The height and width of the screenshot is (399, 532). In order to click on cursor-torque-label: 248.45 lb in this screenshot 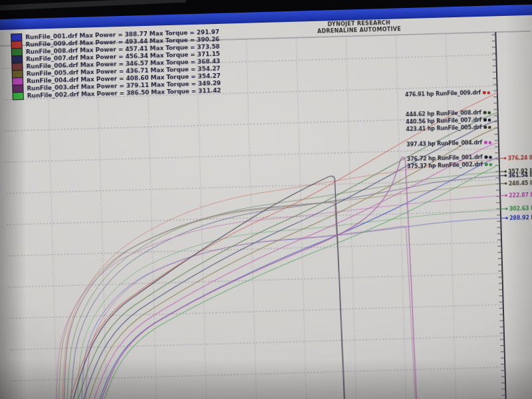, I will do `click(520, 184)`.